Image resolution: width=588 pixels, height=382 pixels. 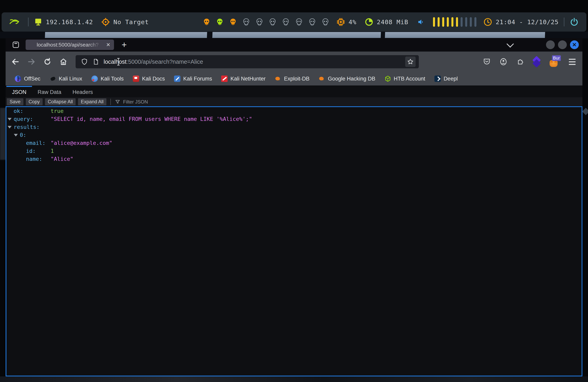 I want to click on panel-target-label: No Target, so click(x=131, y=22).